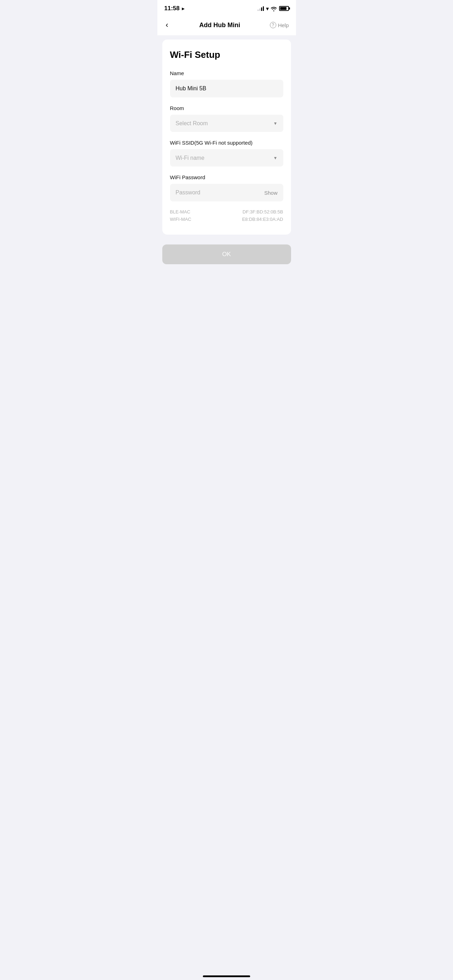  Describe the element at coordinates (183, 9) in the screenshot. I see `location-icon: ►` at that location.